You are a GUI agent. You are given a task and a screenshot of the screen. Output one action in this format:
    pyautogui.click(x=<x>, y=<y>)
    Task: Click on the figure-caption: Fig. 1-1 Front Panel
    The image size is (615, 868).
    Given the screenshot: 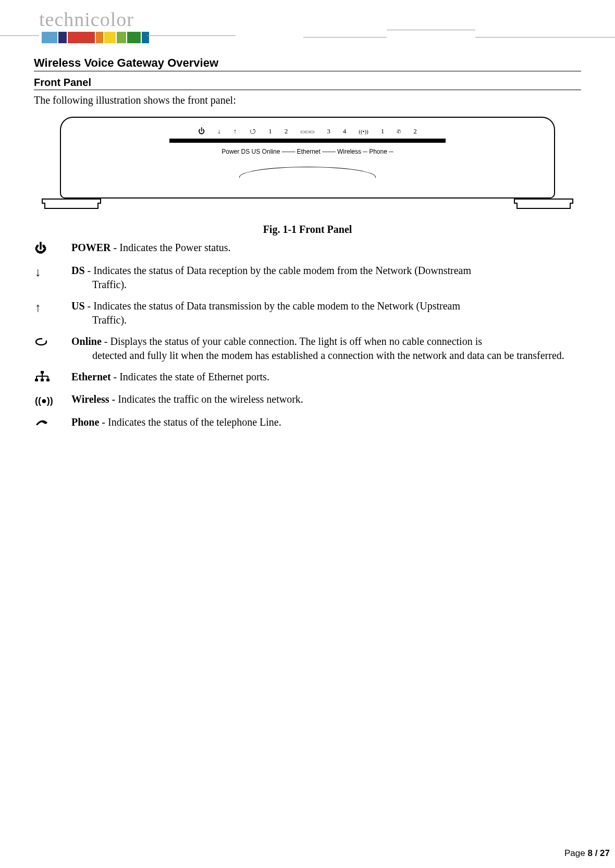 What is the action you would take?
    pyautogui.click(x=308, y=229)
    